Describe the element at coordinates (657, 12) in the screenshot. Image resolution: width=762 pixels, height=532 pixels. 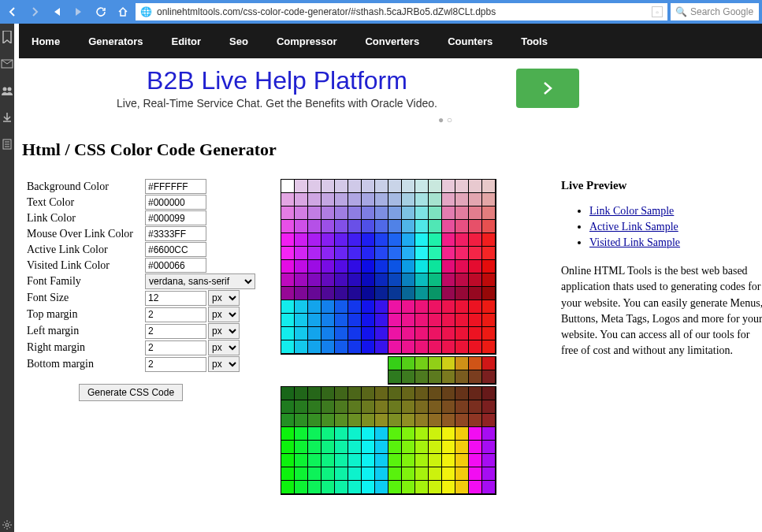
I see `rss-icon: ▫` at that location.